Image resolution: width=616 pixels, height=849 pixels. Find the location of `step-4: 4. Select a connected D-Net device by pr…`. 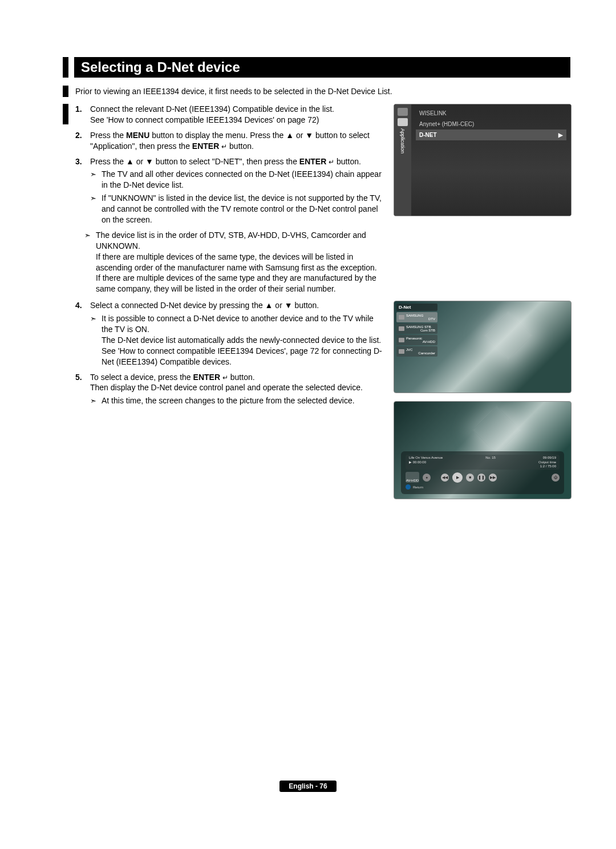

step-4: 4. Select a connected D-Net device by pr… is located at coordinates (229, 333).